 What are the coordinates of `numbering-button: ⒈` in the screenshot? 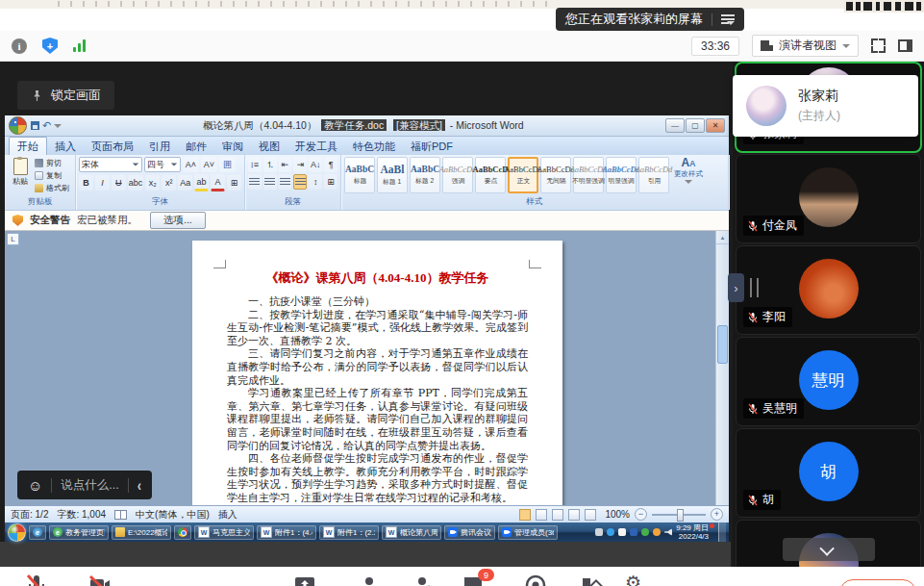 It's located at (270, 165).